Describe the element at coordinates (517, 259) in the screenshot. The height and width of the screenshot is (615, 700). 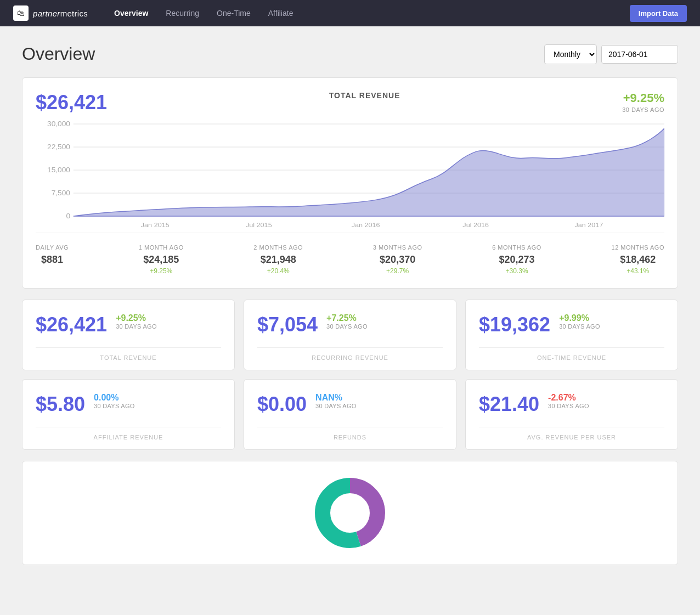
I see `stat-6mo: 6 MONTHS AGO $20,273 +30.3%` at that location.